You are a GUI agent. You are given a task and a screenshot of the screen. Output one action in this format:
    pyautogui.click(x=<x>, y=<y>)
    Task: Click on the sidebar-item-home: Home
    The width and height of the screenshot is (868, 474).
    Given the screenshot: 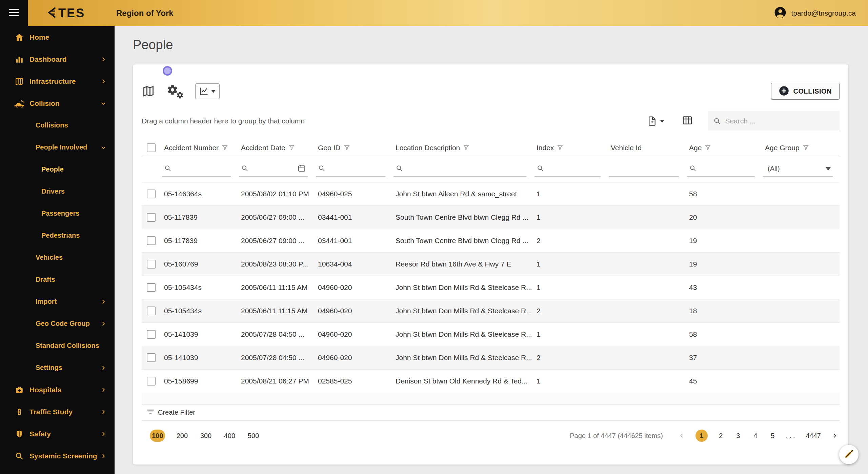 What is the action you would take?
    pyautogui.click(x=57, y=37)
    